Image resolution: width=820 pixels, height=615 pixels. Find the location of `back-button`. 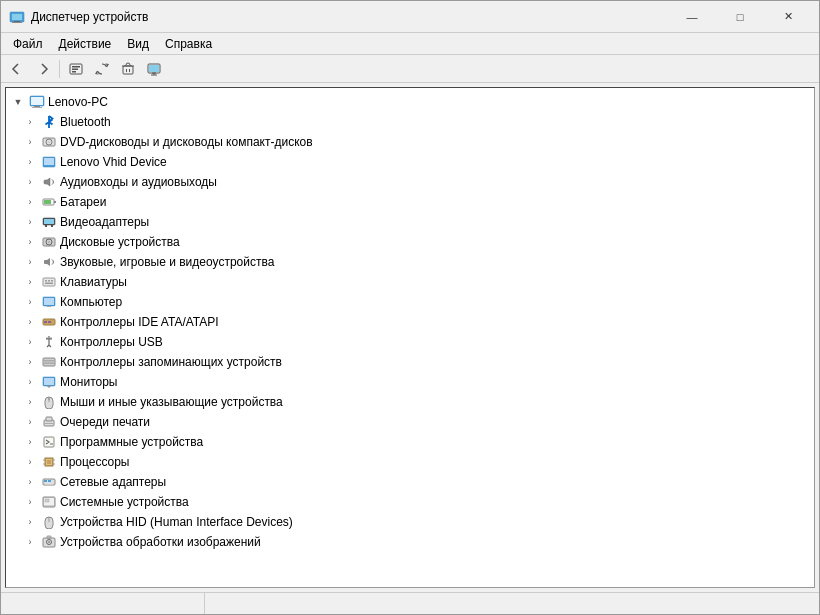

back-button is located at coordinates (17, 69).